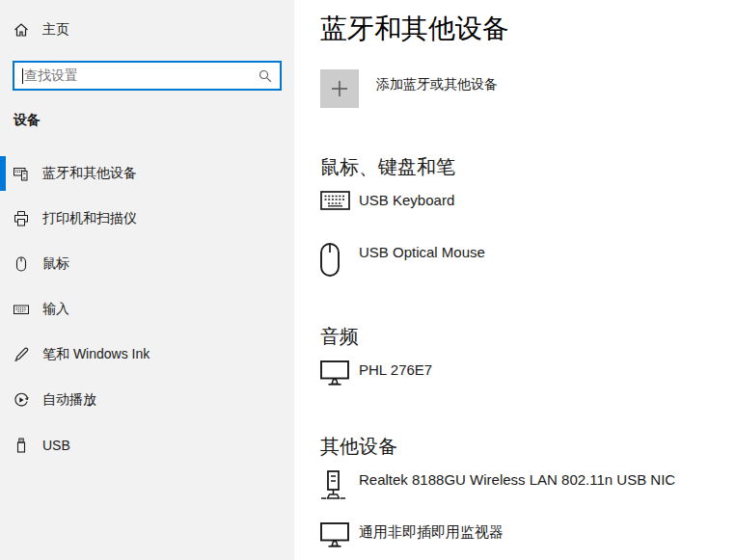 The width and height of the screenshot is (736, 560). What do you see at coordinates (21, 400) in the screenshot?
I see `autoplay-icon` at bounding box center [21, 400].